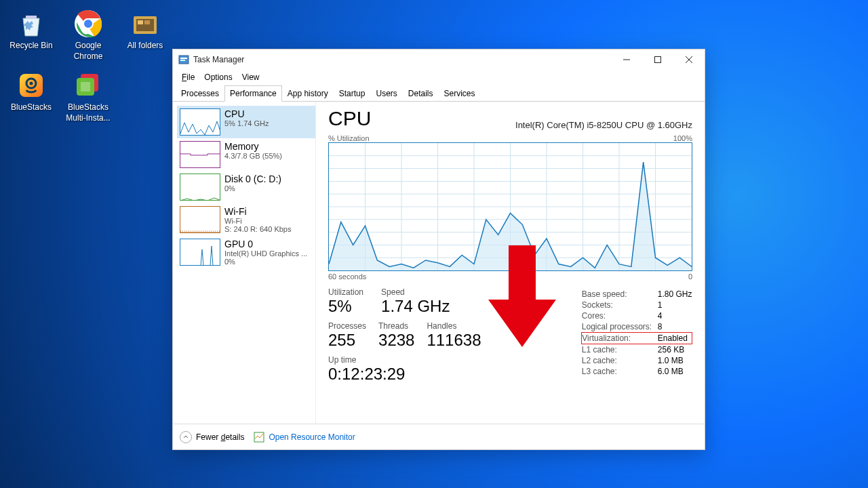 Image resolution: width=868 pixels, height=488 pixels. What do you see at coordinates (88, 96) in the screenshot?
I see `desktop-icon-bluestacks-multi: BlueStacks Multi-Insta...` at bounding box center [88, 96].